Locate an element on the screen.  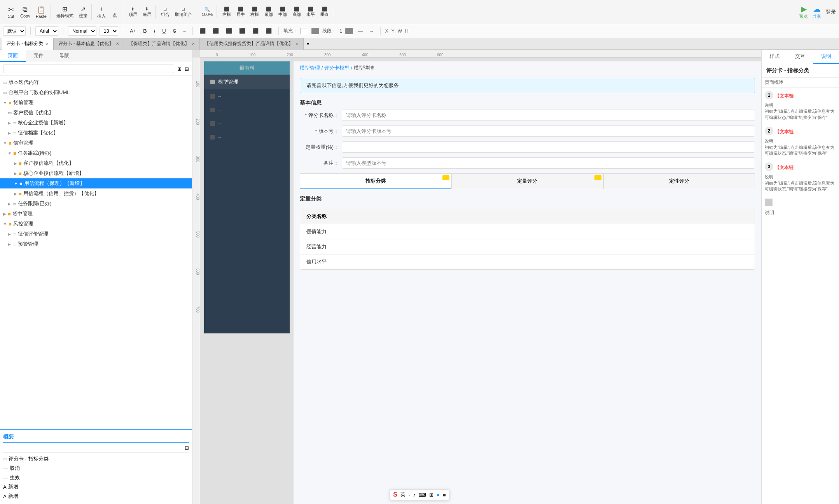
overview-filter-icon: ⊟ is located at coordinates (187, 448).